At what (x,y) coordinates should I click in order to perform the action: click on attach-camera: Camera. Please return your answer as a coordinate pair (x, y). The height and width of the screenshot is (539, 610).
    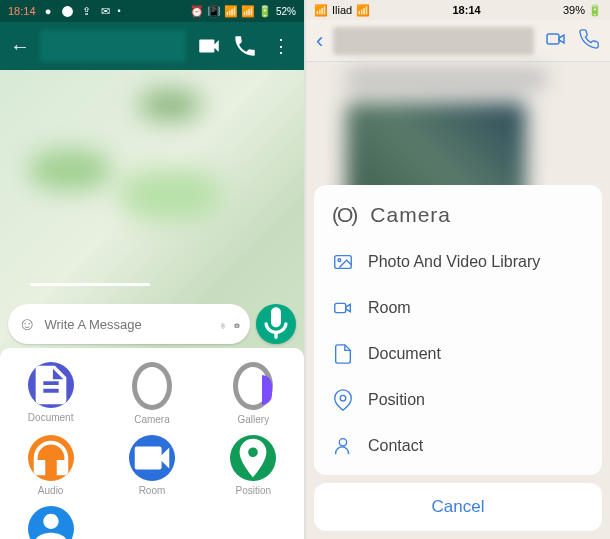
    Looking at the image, I should click on (152, 394).